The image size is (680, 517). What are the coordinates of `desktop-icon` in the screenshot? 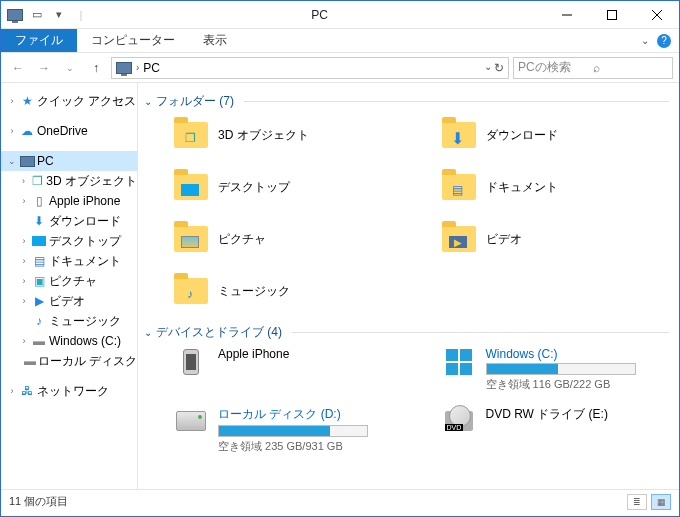 It's located at (190, 190).